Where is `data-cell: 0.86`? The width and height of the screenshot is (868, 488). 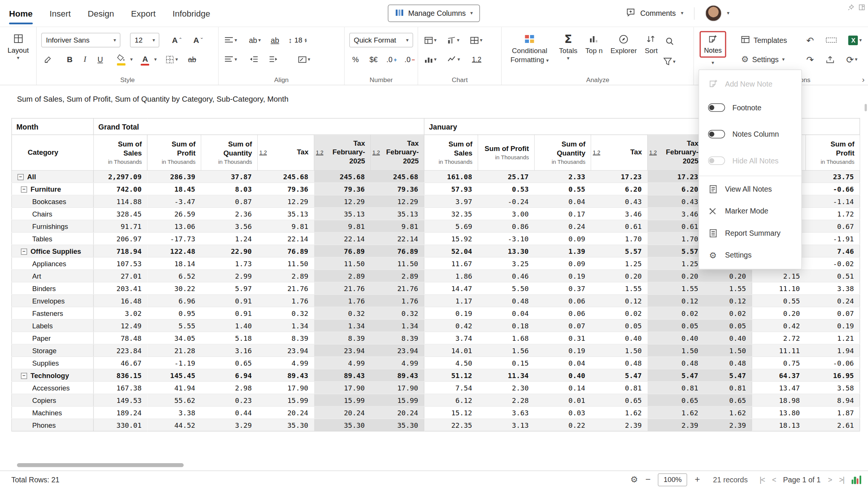
data-cell: 0.86 is located at coordinates (506, 226).